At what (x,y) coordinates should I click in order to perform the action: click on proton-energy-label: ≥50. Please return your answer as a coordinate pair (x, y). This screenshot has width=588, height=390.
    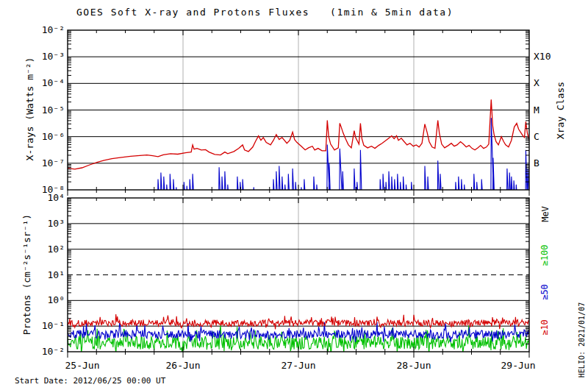
    Looking at the image, I should click on (545, 292).